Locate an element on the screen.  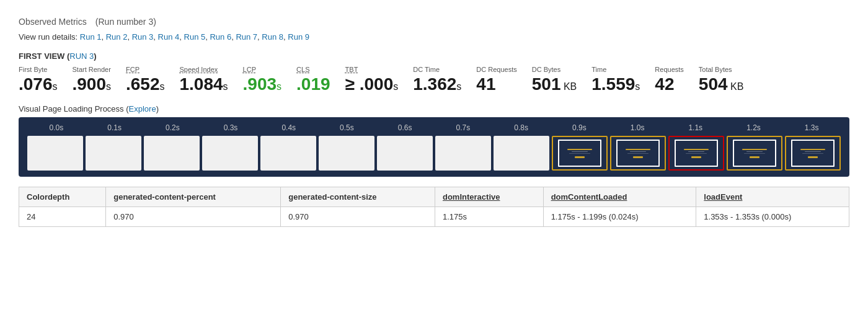
filmstrip-time-11: 1.1s is located at coordinates (696, 128).